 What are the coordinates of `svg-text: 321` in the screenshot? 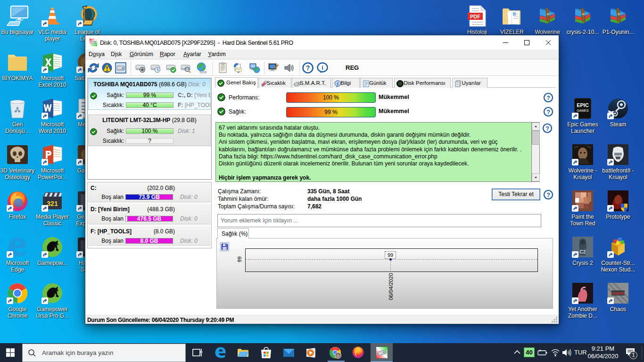 It's located at (52, 204).